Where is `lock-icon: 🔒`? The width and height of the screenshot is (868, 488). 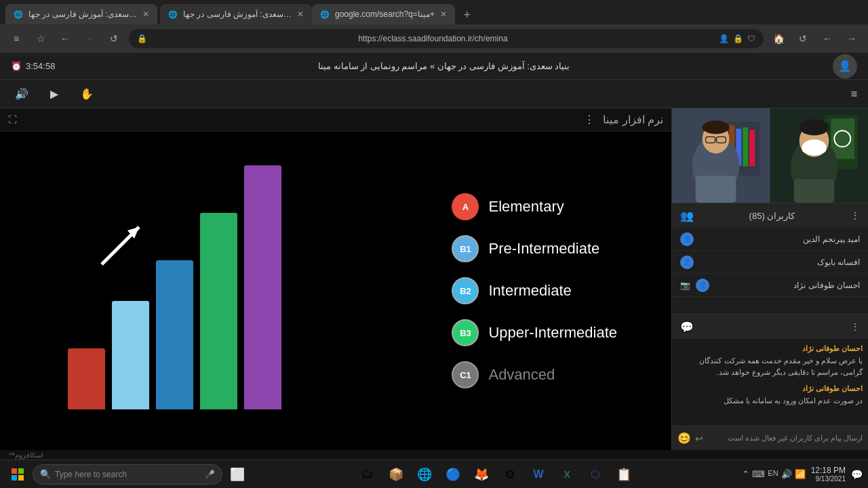
lock-icon: 🔒 is located at coordinates (738, 39).